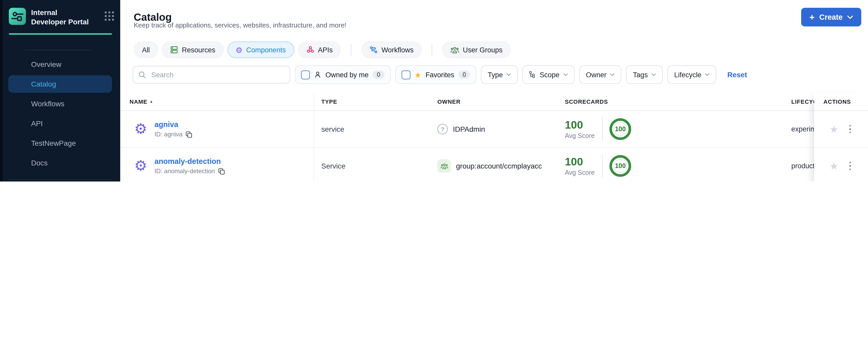 The height and width of the screenshot is (363, 868). Describe the element at coordinates (329, 101) in the screenshot. I see `column-header-type: TYPE` at that location.